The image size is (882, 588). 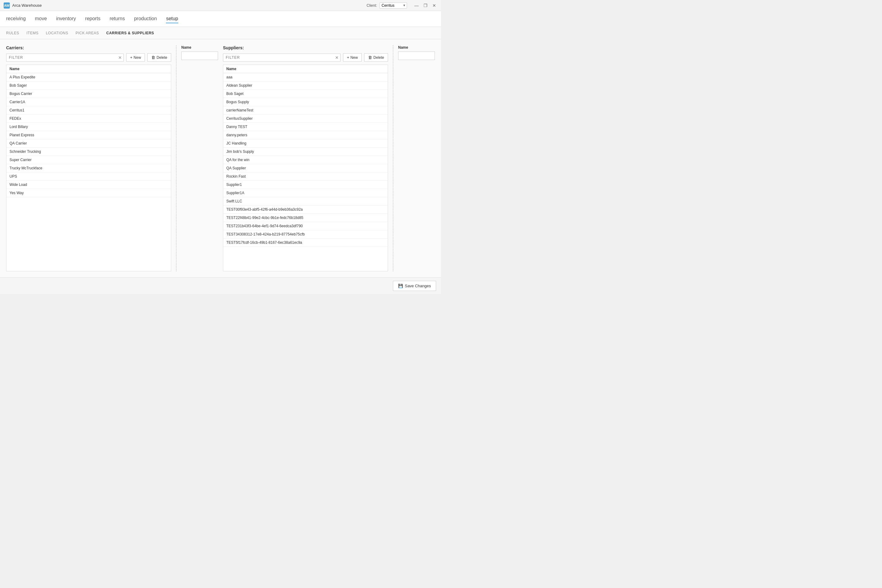 What do you see at coordinates (120, 58) in the screenshot?
I see `carriers-filter-clear: ✕` at bounding box center [120, 58].